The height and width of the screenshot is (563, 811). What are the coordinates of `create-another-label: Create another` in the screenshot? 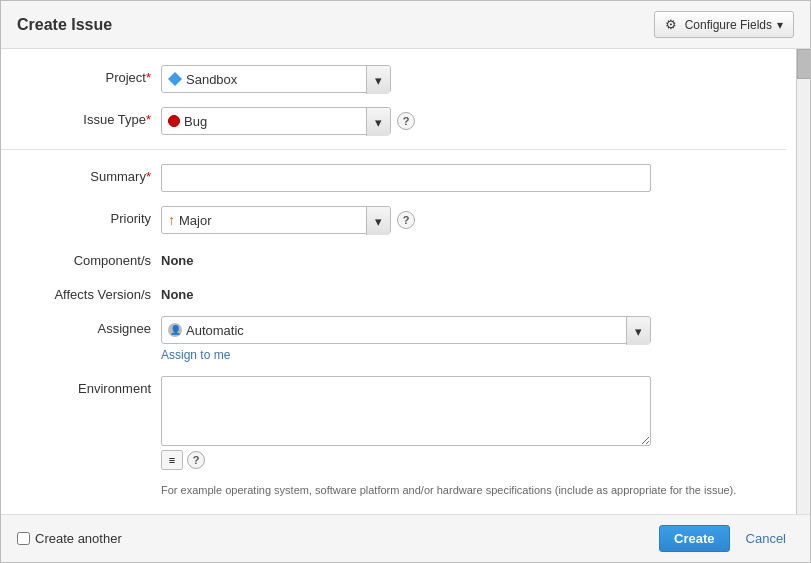 It's located at (70, 538).